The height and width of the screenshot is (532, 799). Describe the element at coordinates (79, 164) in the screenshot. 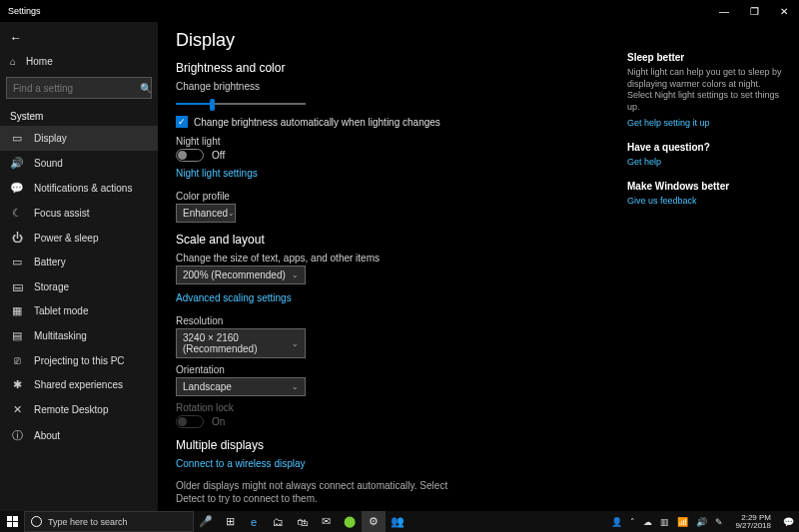

I see `sidebar-item-sound: 🔊Sound` at that location.